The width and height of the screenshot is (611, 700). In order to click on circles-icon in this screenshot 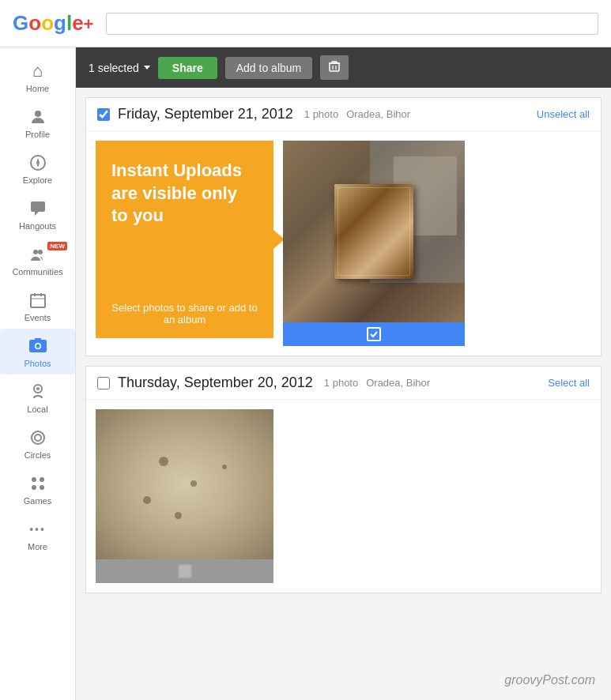, I will do `click(38, 438)`.